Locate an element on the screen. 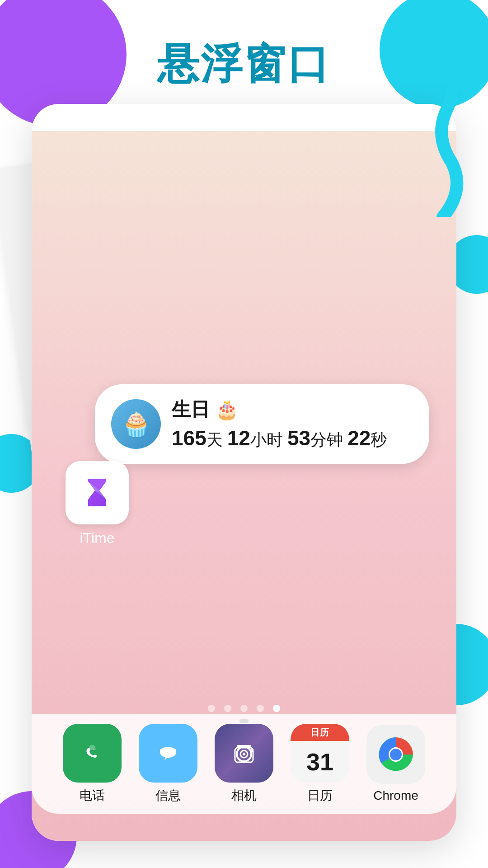  widget-countdown: 165天 12小时 53分钟 22秒 is located at coordinates (292, 439).